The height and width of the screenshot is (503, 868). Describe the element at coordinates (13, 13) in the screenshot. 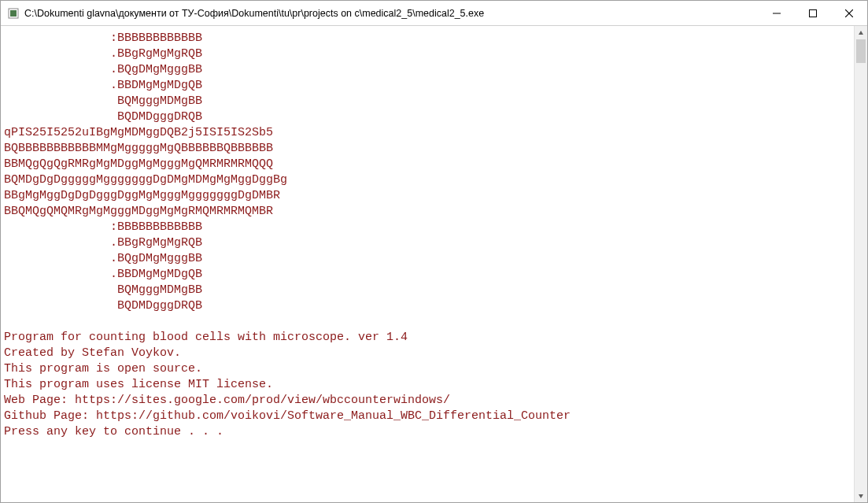

I see `app-icon` at that location.